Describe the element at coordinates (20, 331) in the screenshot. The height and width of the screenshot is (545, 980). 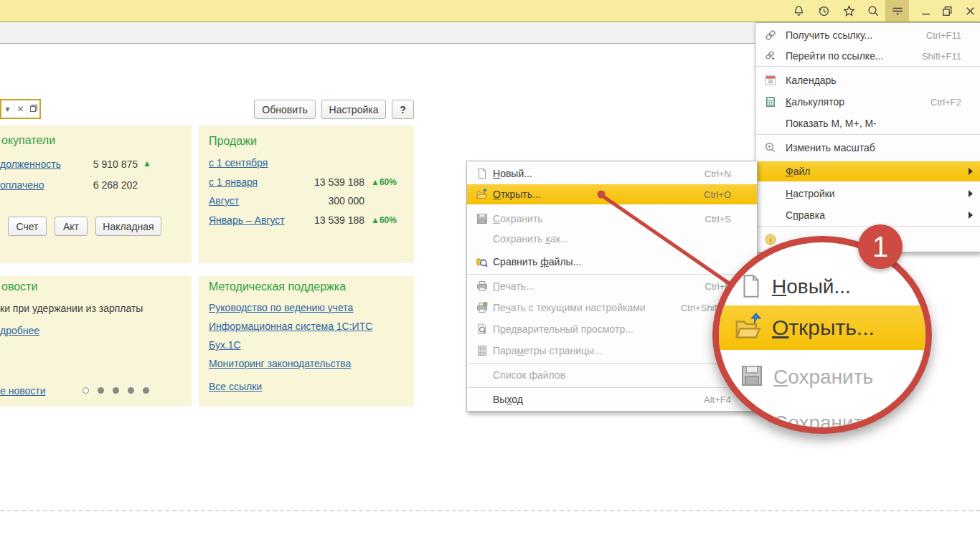
I see `news-more-link: дробнее` at that location.